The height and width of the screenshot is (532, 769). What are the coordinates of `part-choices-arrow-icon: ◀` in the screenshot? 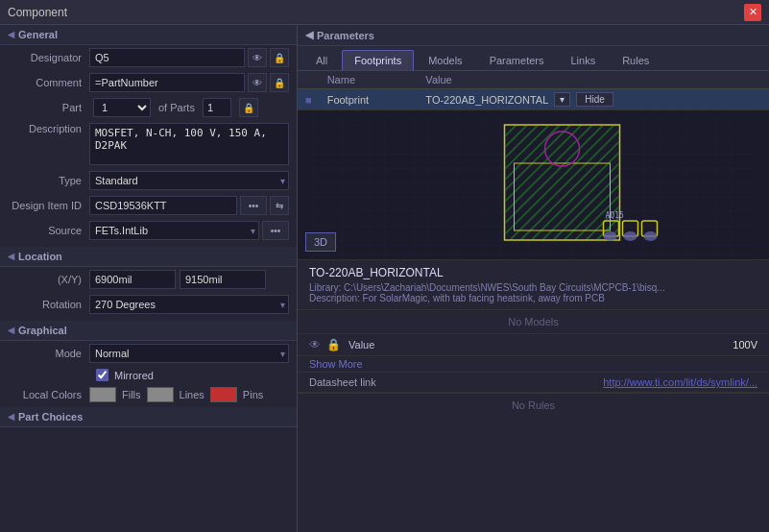 It's located at (12, 417).